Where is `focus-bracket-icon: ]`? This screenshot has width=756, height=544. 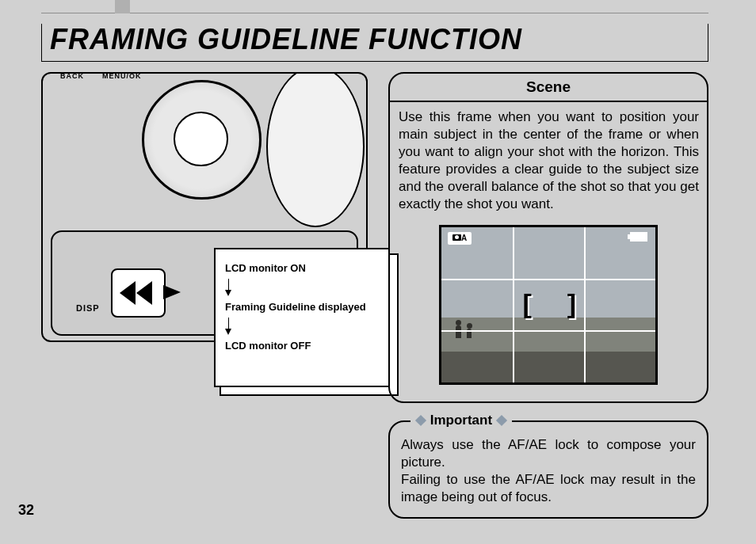
focus-bracket-icon: ] is located at coordinates (572, 302).